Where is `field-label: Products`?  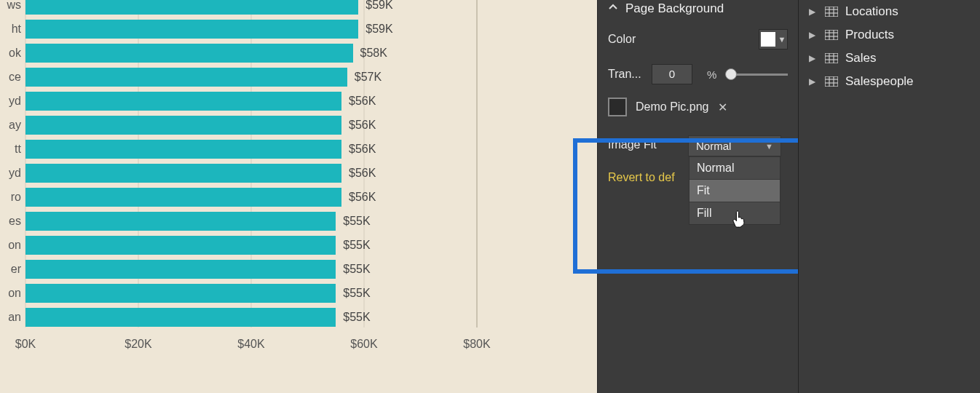 field-label: Products is located at coordinates (869, 35).